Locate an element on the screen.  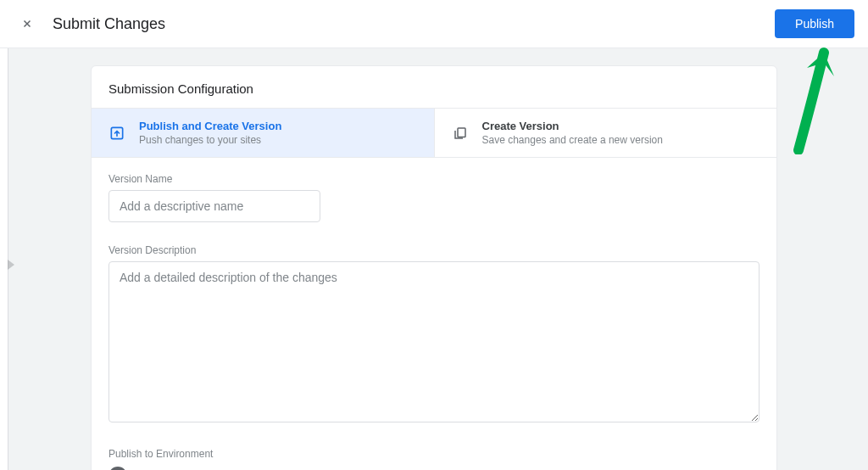
option-publish-and-create-version: Publish and Create Version Push changes … is located at coordinates (263, 132).